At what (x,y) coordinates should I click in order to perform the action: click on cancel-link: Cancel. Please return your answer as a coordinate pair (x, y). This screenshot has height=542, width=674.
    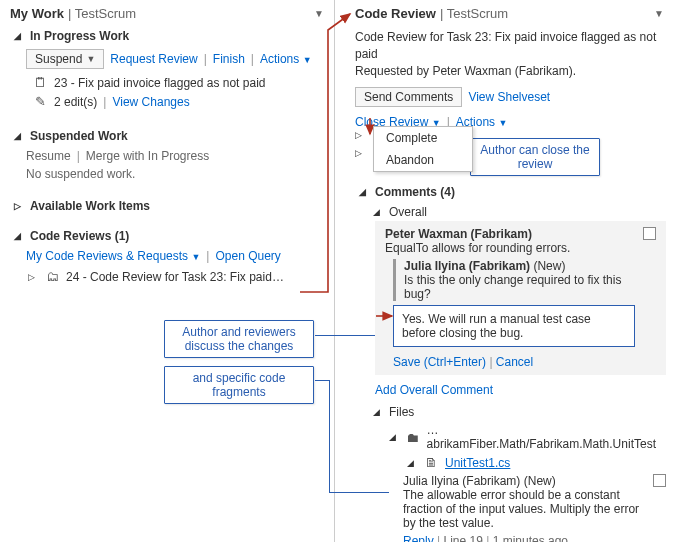
    Looking at the image, I should click on (514, 362).